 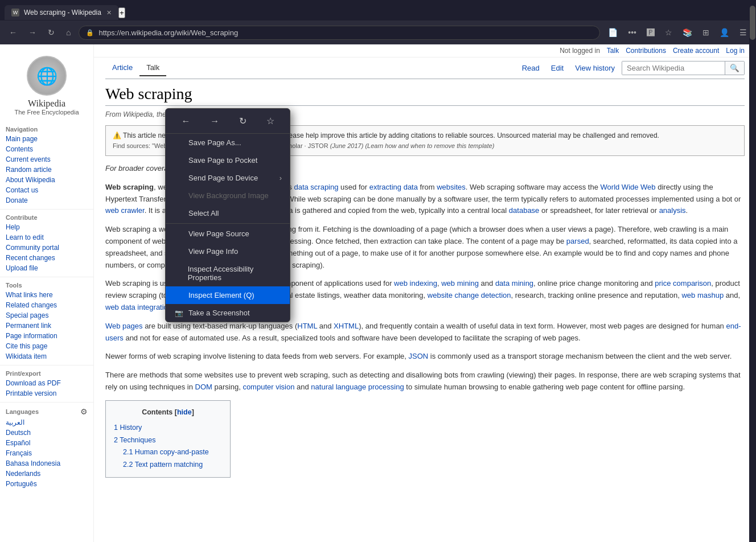 What do you see at coordinates (743, 32) in the screenshot?
I see `menu-button: ☰` at bounding box center [743, 32].